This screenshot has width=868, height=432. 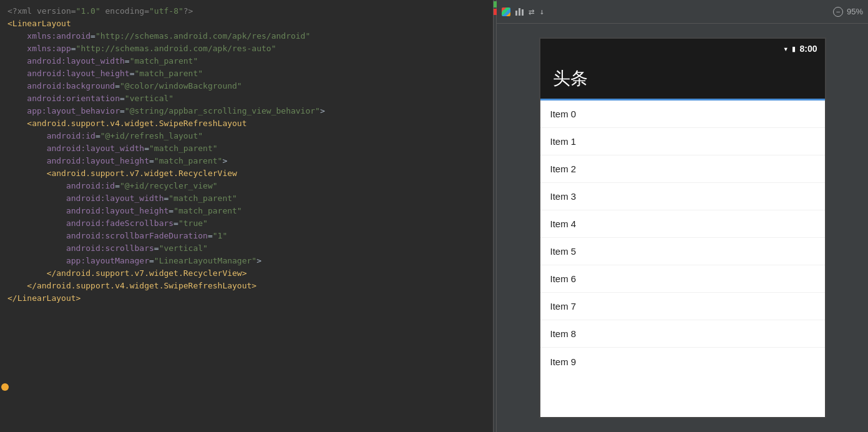 What do you see at coordinates (246, 186) in the screenshot?
I see `code-line: android:id="@+id/recycler_view"` at bounding box center [246, 186].